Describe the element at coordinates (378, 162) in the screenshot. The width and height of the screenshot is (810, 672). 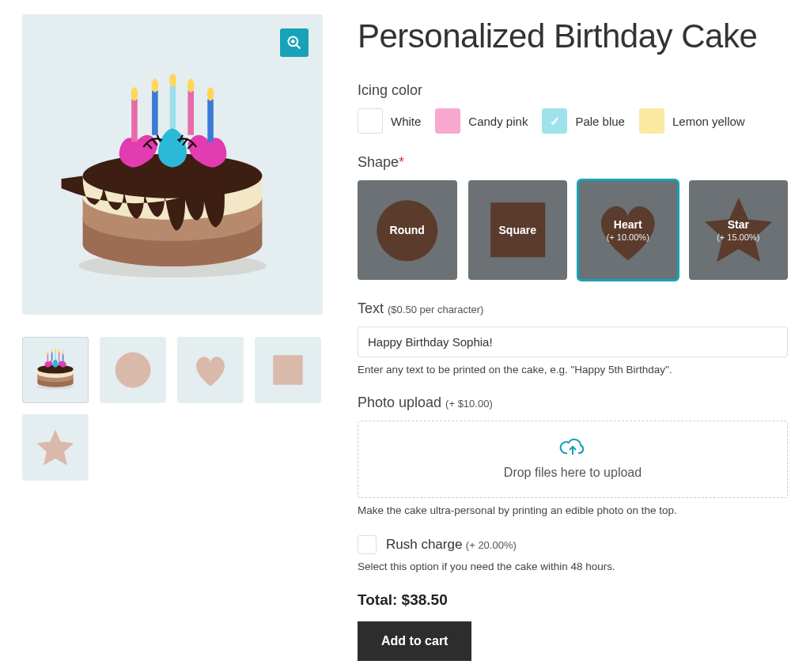
I see `shape-label-text: Shape` at that location.